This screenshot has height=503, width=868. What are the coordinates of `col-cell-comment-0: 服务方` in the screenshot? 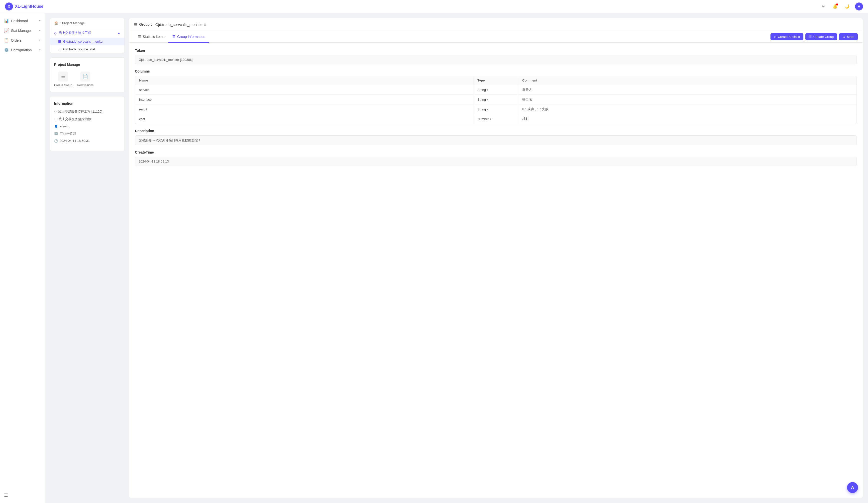 It's located at (688, 90).